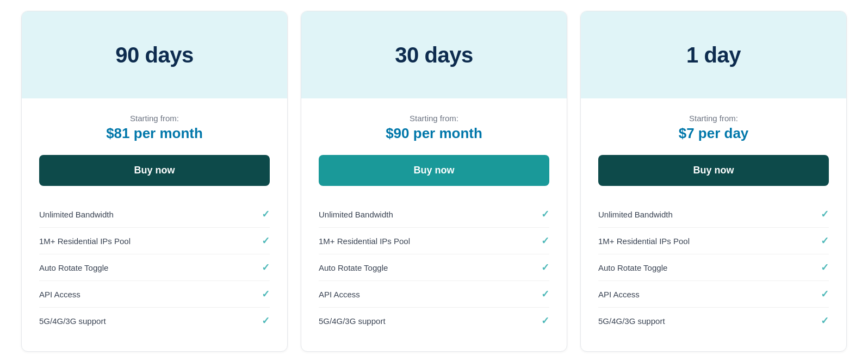 This screenshot has width=868, height=355. Describe the element at coordinates (154, 55) in the screenshot. I see `card-title-card-90: 90 days` at that location.